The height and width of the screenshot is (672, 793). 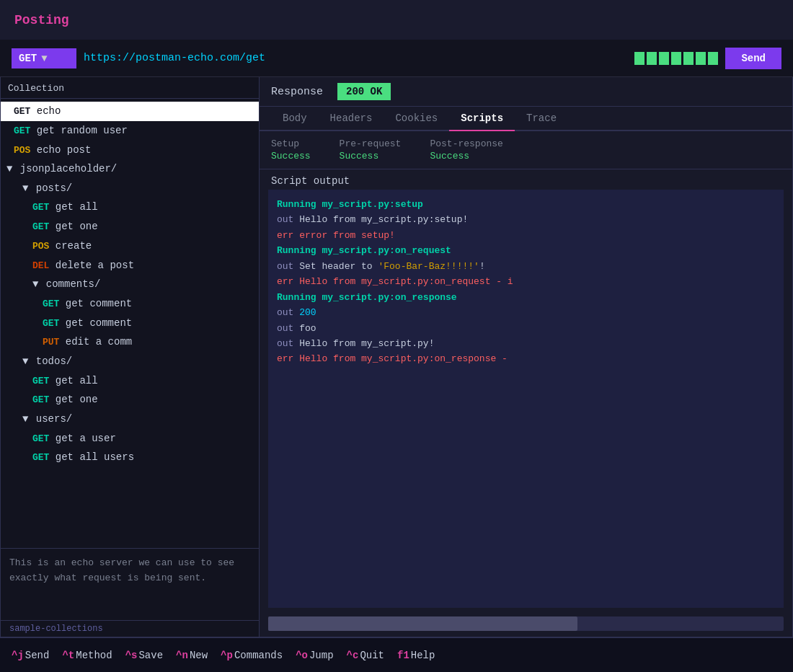 I want to click on subtab-prerequest-status: Success, so click(x=371, y=156).